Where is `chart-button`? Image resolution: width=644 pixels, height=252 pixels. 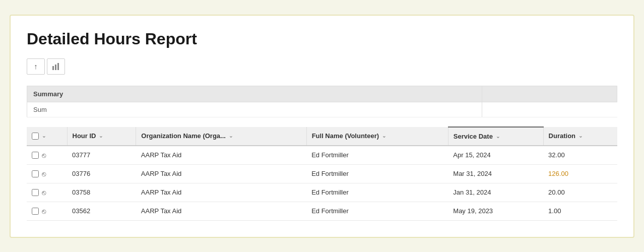 chart-button is located at coordinates (56, 67).